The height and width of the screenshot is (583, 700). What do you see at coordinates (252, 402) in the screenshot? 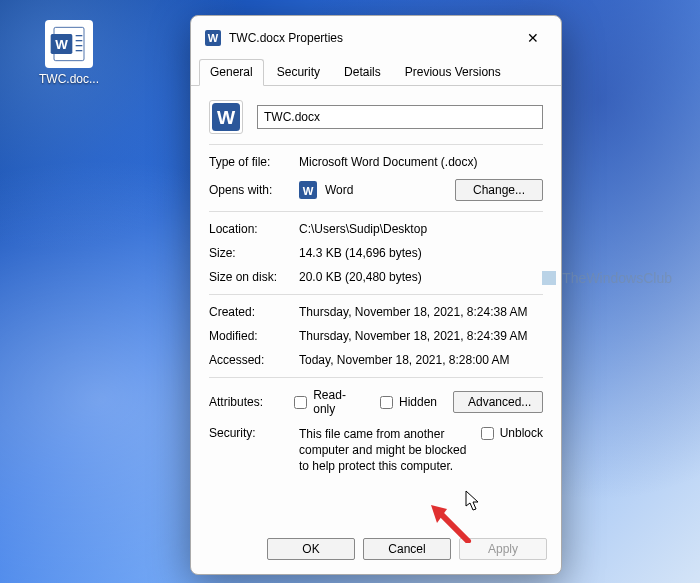
I see `attributes-label: Attributes:` at bounding box center [252, 402].